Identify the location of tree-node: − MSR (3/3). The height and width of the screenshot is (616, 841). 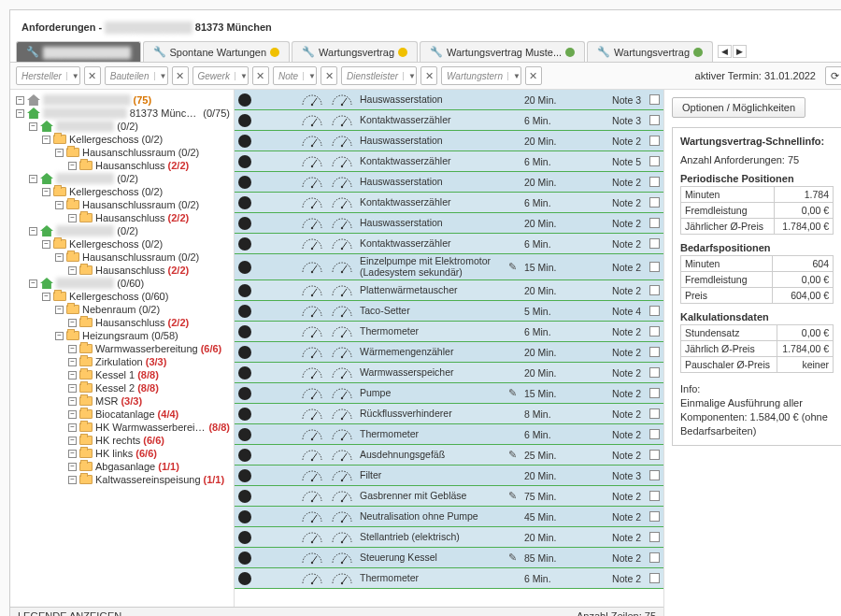
(150, 401).